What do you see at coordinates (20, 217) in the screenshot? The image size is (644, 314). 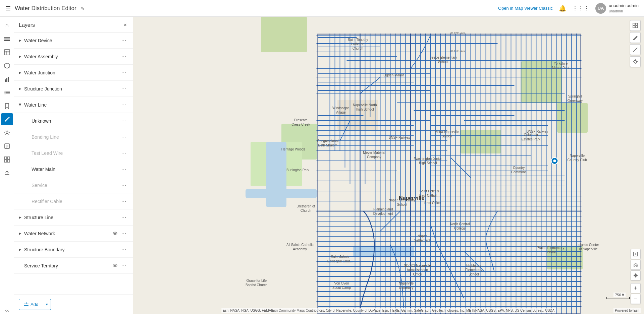 I see `layer-expand-icon-structure-line: ▶` at bounding box center [20, 217].